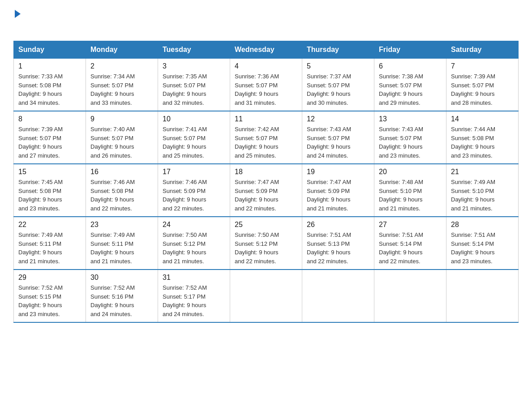 The width and height of the screenshot is (532, 411). What do you see at coordinates (50, 137) in the screenshot?
I see `calendar-day-8: 8 Sunrise: 7:39 AM Sunset: 5:07 PM Dayli…` at bounding box center [50, 137].